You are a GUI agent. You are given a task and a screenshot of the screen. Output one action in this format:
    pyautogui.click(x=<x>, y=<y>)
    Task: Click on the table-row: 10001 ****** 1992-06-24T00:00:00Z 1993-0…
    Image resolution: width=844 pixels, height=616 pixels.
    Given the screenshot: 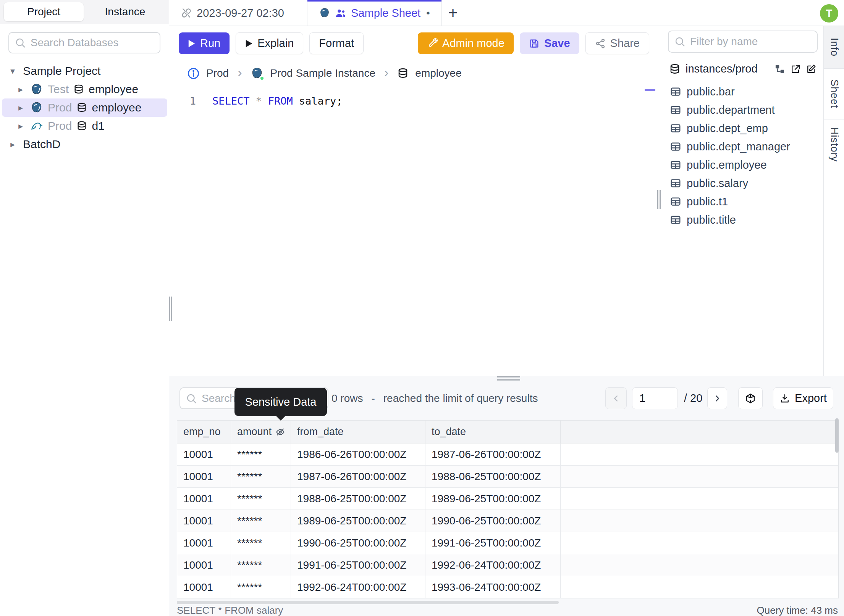 What is the action you would take?
    pyautogui.click(x=508, y=587)
    